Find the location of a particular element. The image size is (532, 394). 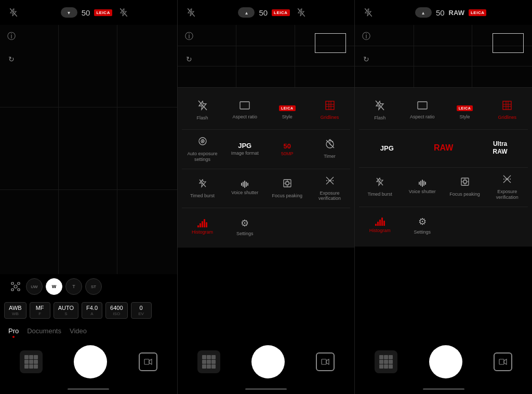

tab-documents-1: Documents is located at coordinates (44, 331).